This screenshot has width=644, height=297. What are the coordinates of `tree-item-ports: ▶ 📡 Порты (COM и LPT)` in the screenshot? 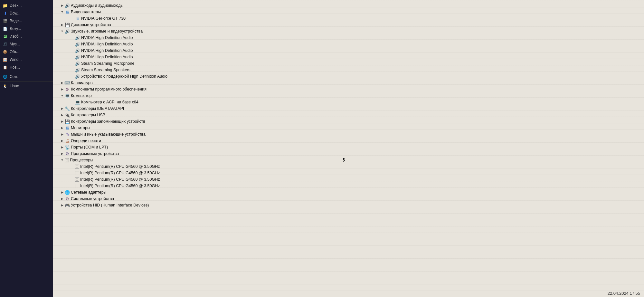 It's located at (348, 147).